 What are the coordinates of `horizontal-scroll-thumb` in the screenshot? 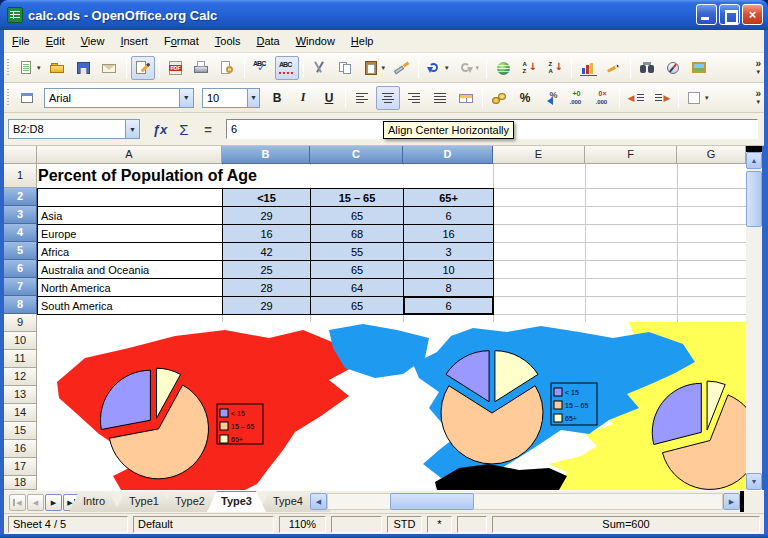 It's located at (432, 502).